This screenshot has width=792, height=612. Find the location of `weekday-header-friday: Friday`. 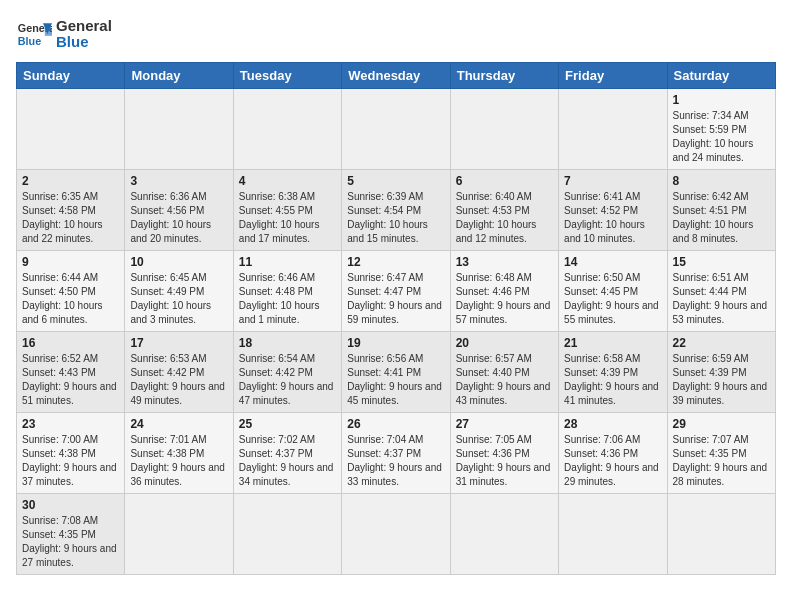

weekday-header-friday: Friday is located at coordinates (613, 76).